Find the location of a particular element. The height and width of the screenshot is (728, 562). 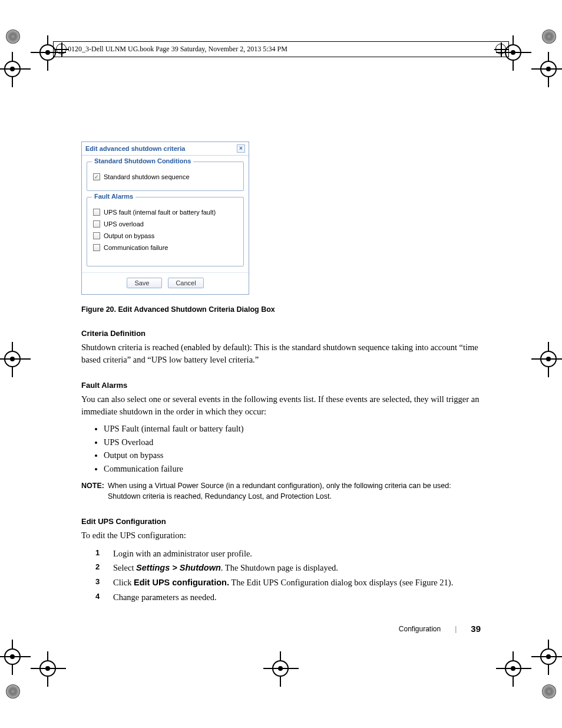

fault-alarms-group: Fault Alarms UPS fault (internal fault o… is located at coordinates (165, 232).